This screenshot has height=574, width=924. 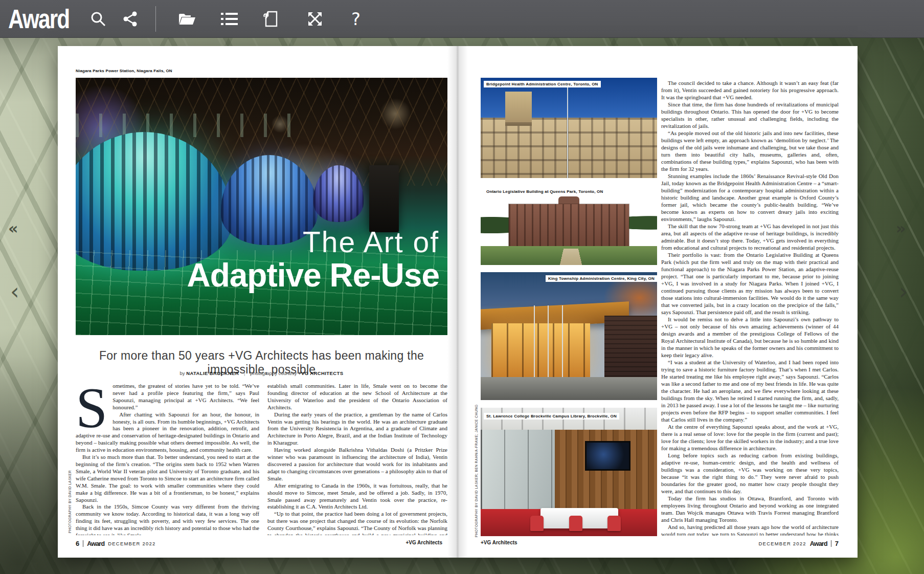 I want to click on award-logo: Award, so click(x=39, y=19).